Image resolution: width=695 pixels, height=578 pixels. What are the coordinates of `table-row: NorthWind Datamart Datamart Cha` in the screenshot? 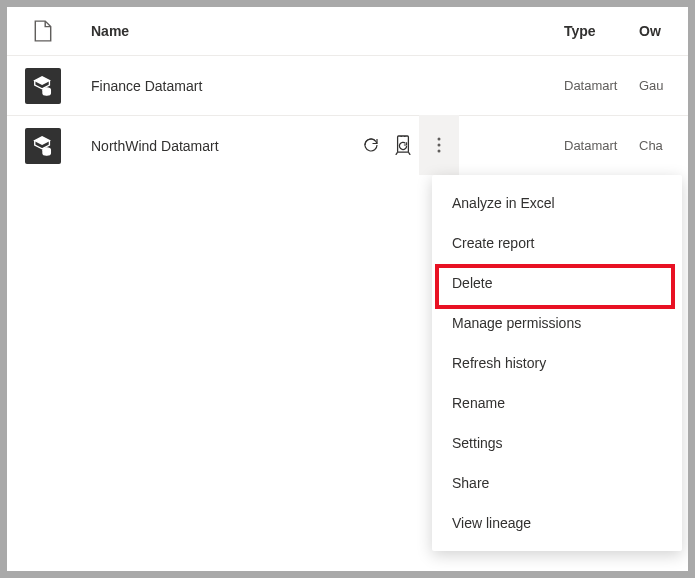 It's located at (348, 145).